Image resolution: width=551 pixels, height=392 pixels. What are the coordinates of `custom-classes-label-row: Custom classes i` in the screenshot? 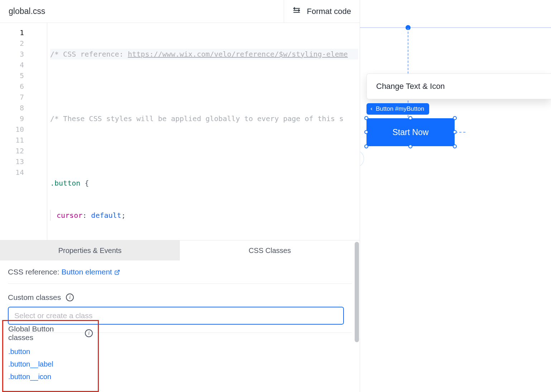 It's located at (180, 297).